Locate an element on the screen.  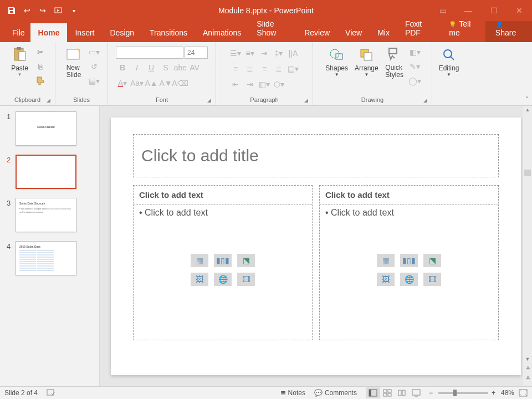
thumbnail-3: 3 Sales Data Sources • the xxxxxxxx samp… is located at coordinates (50, 215).